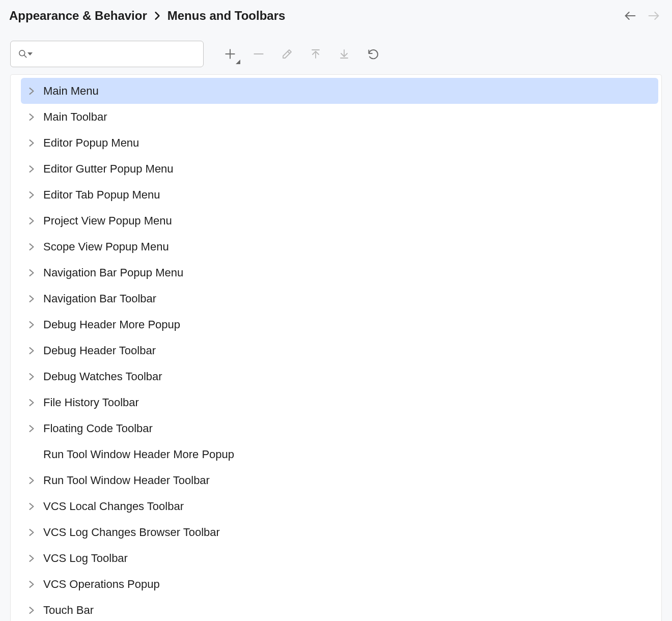 This screenshot has height=621, width=672. I want to click on tree-row: Editor Gutter Popup Menu, so click(340, 169).